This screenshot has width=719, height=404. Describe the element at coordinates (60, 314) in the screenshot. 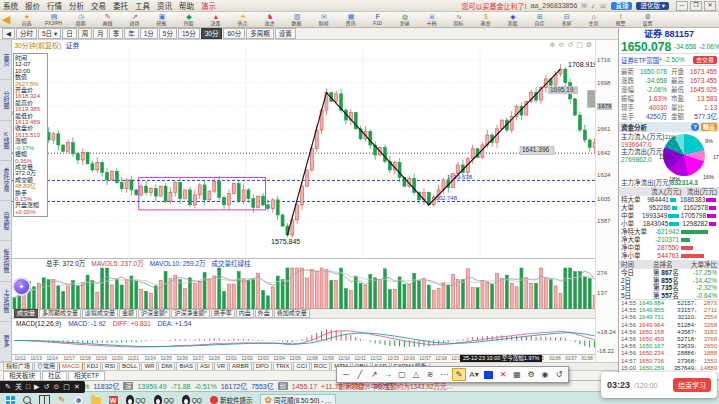

I see `volume-tab-多周期成交量: 多周期成交量` at that location.